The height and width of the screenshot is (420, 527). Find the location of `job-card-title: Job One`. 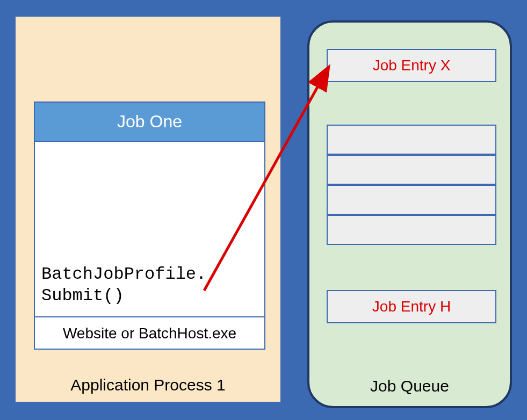

job-card-title: Job One is located at coordinates (149, 122).